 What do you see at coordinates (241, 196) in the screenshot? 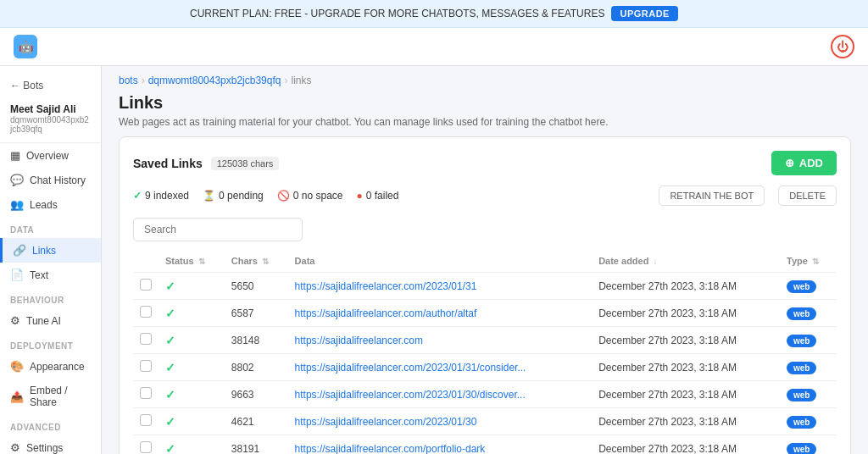
I see `pending-count: 0 pending` at bounding box center [241, 196].